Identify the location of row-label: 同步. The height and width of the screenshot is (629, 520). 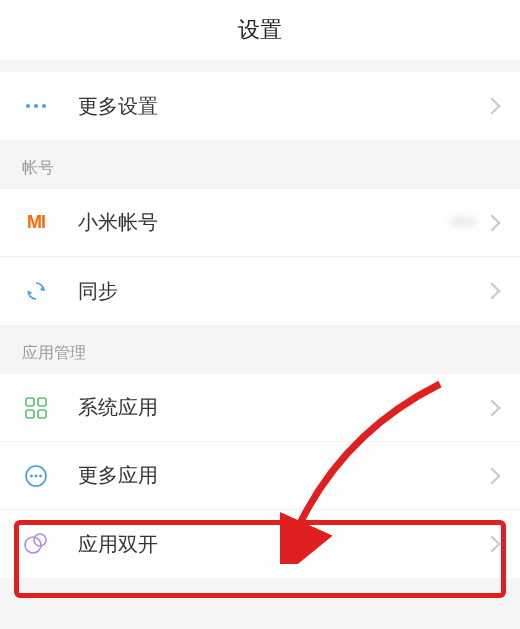
(282, 292).